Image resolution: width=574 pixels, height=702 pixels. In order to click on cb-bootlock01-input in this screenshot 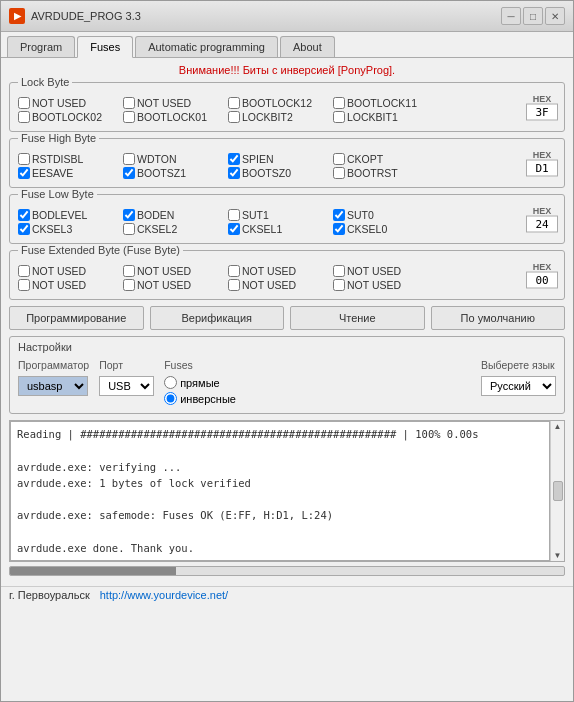, I will do `click(129, 117)`.